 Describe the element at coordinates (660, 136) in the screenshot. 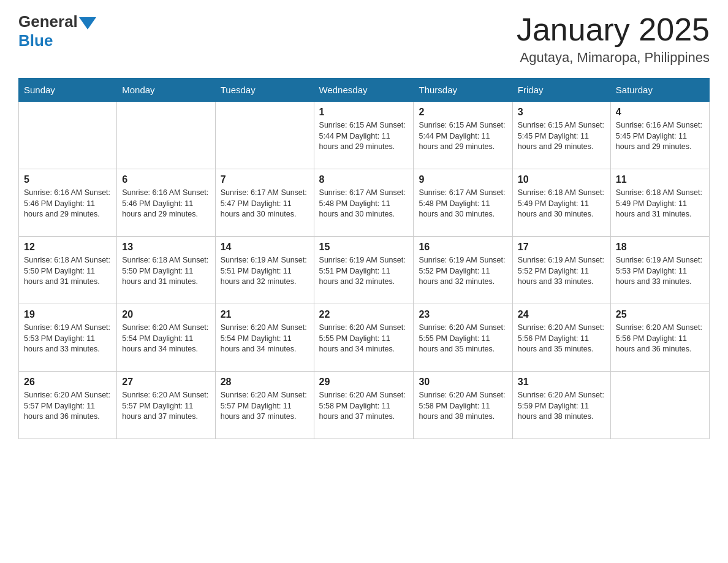

I see `day-info: Sunrise: 6:16 AM Sunset: 5:45 PM Dayligh…` at that location.